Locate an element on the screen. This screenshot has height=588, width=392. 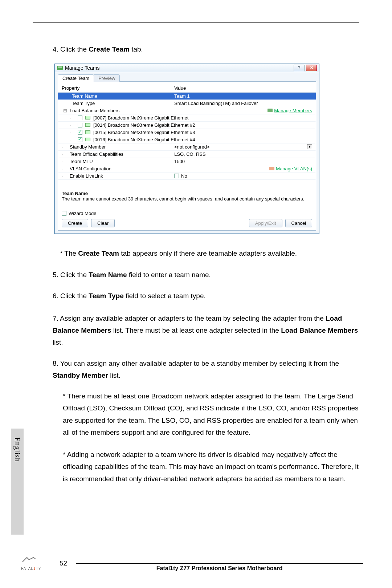
clear-button: Clear is located at coordinates (103, 223).